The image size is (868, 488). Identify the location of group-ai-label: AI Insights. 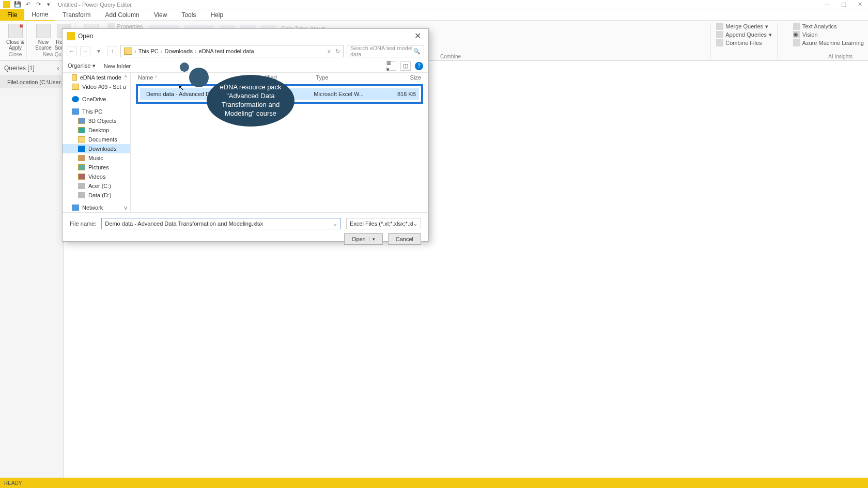
(840, 57).